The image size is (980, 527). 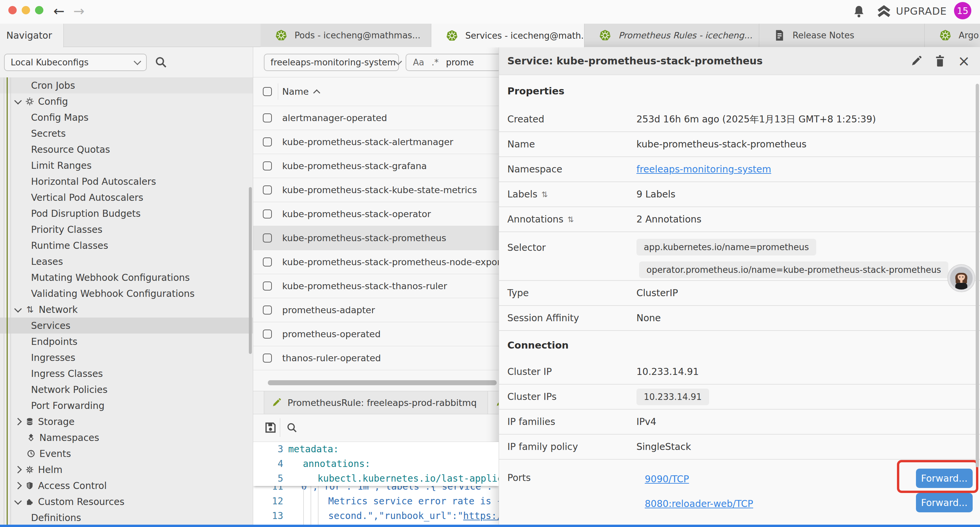 What do you see at coordinates (435, 62) in the screenshot?
I see `regex-toggle: .*` at bounding box center [435, 62].